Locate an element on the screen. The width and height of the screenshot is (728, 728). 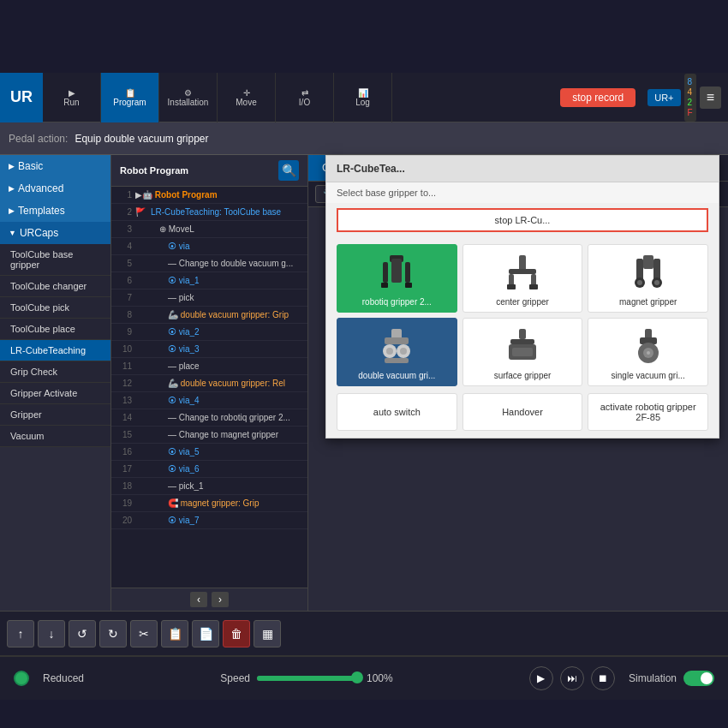
nav-run: ▶ Run is located at coordinates (72, 98).